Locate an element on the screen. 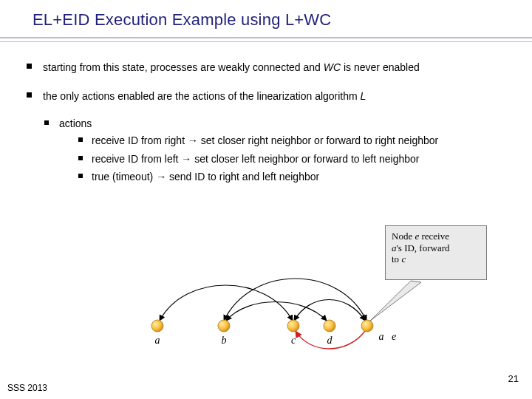  footer-conference: SSS 2013 is located at coordinates (27, 388).